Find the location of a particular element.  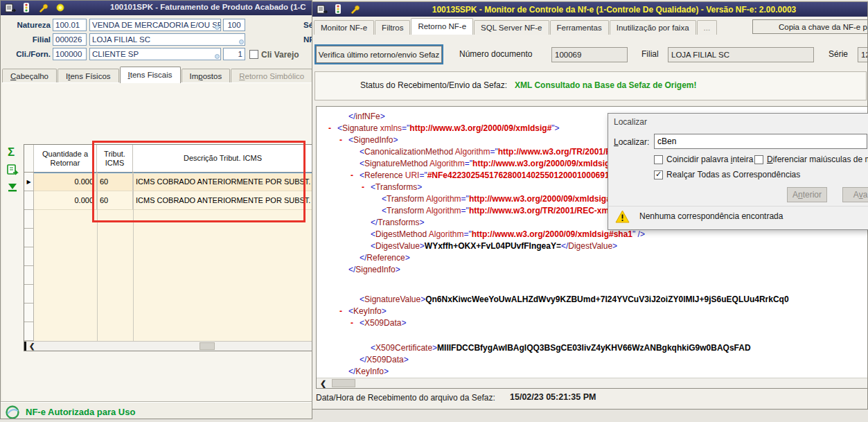

datetime-value: 15/02/23 05:21:35 PM is located at coordinates (553, 397).